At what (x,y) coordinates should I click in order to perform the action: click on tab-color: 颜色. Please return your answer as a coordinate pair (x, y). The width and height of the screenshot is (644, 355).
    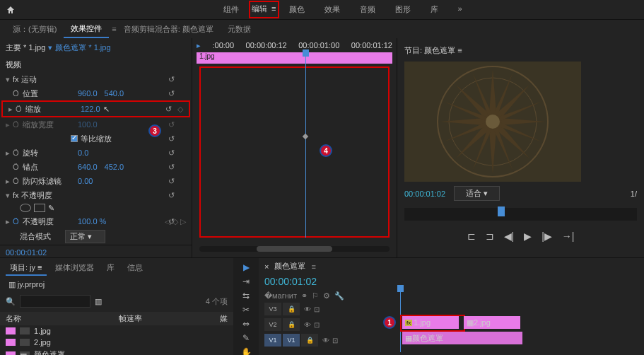
    Looking at the image, I should click on (297, 10).